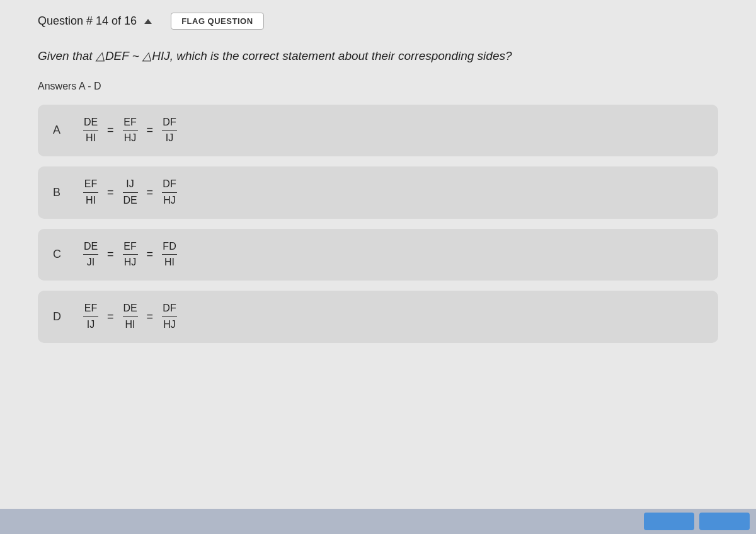  I want to click on fraction-group-b: EFHI=IJDE=DFHJ, so click(130, 193).